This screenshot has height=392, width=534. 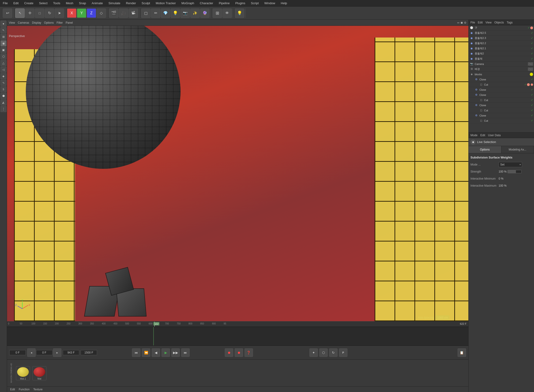 What do you see at coordinates (12, 23) in the screenshot?
I see `viewport-menu-view: View` at bounding box center [12, 23].